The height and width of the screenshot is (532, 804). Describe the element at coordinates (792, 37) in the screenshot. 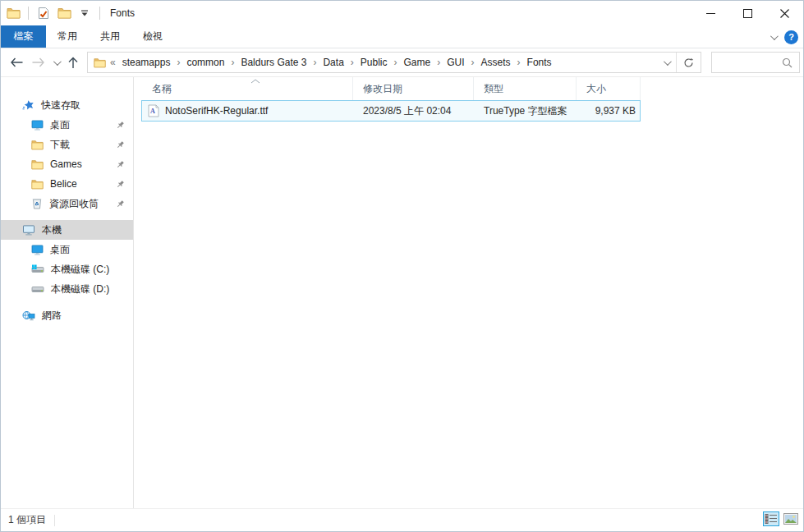

I see `question-mark-icon: ?` at that location.